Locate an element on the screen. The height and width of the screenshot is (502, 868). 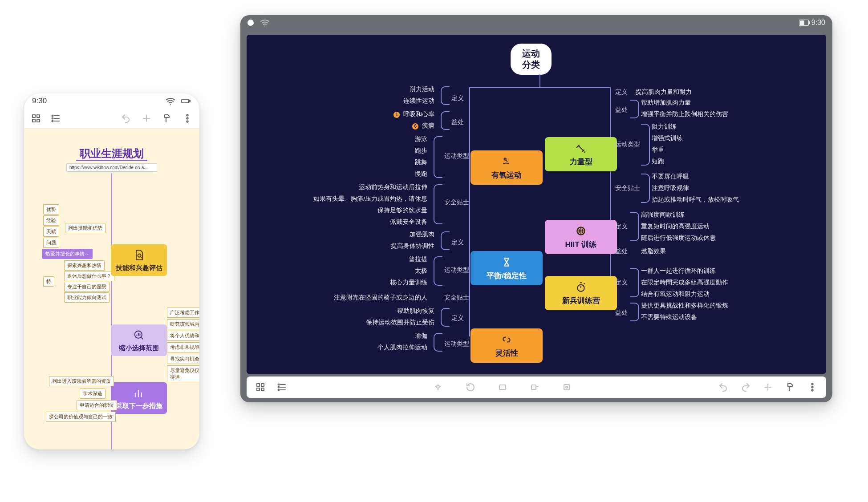
aerobic-type: 游泳 is located at coordinates (421, 139).